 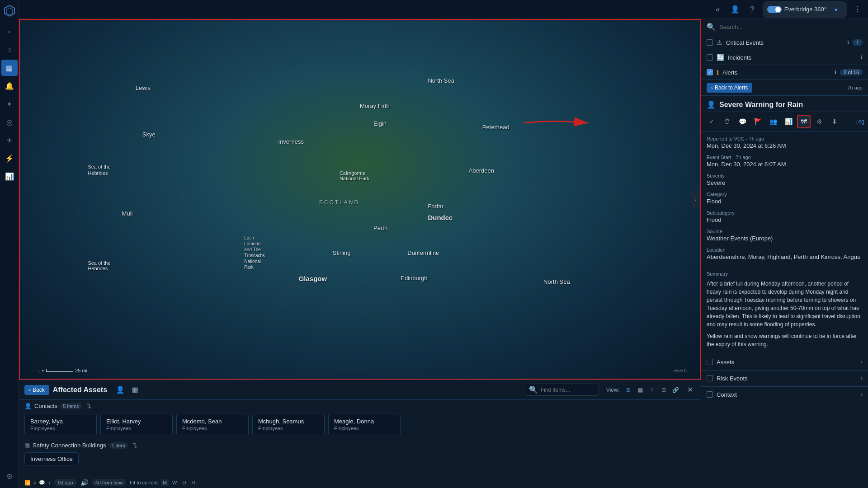 What do you see at coordinates (862, 378) in the screenshot?
I see `risk-events-expand-icon: ›` at bounding box center [862, 378].